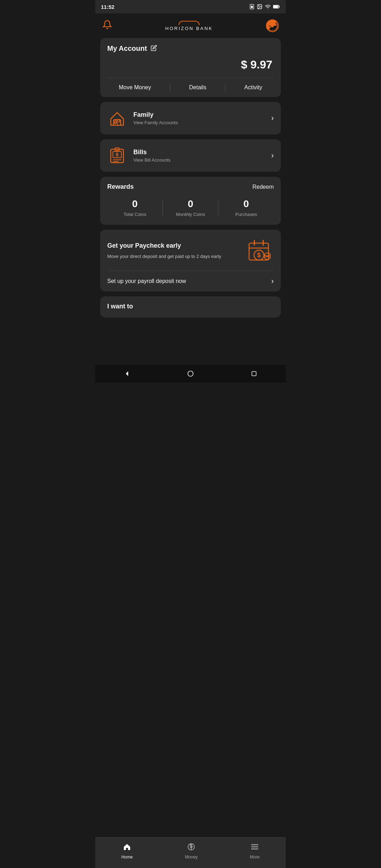 The height and width of the screenshot is (868, 381). Describe the element at coordinates (190, 88) in the screenshot. I see `account-actions: Move Money Details Activity` at that location.